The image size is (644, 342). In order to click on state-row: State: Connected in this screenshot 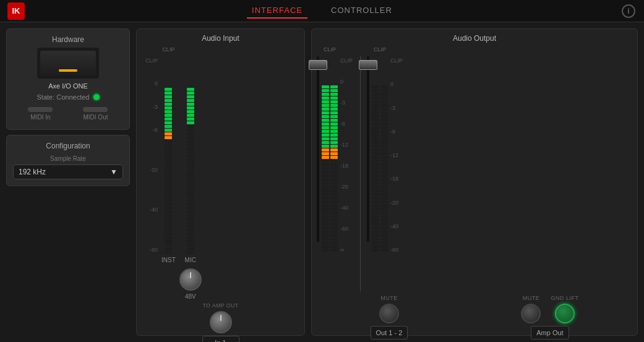, I will do `click(68, 97)`.